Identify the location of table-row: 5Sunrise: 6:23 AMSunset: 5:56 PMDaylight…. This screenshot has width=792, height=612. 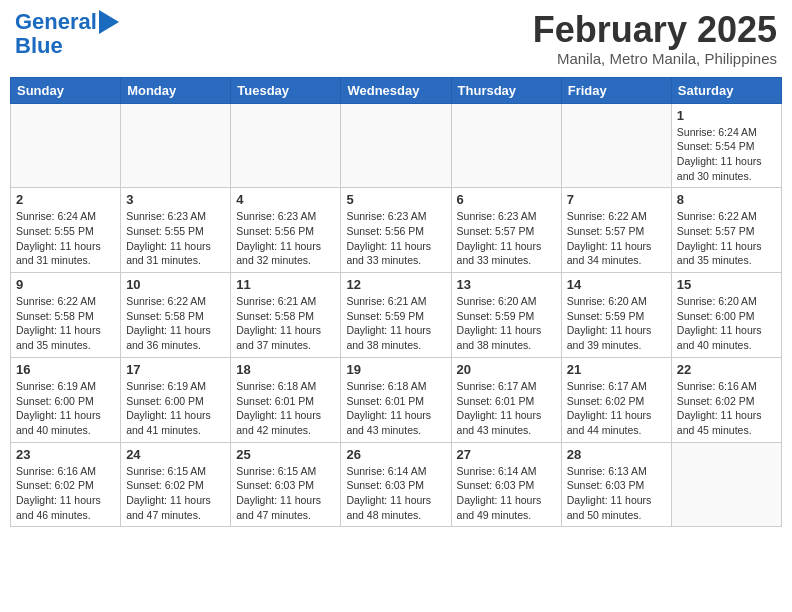
(396, 230).